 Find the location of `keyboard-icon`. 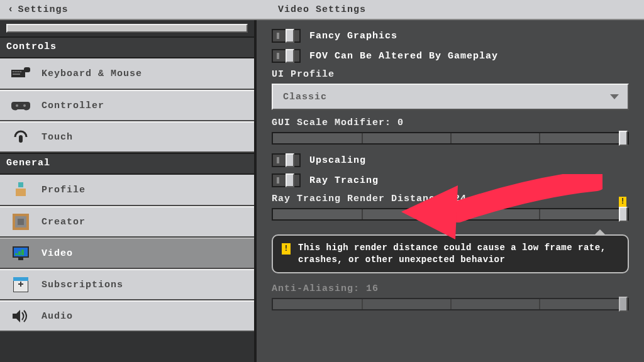

keyboard-icon is located at coordinates (21, 74).